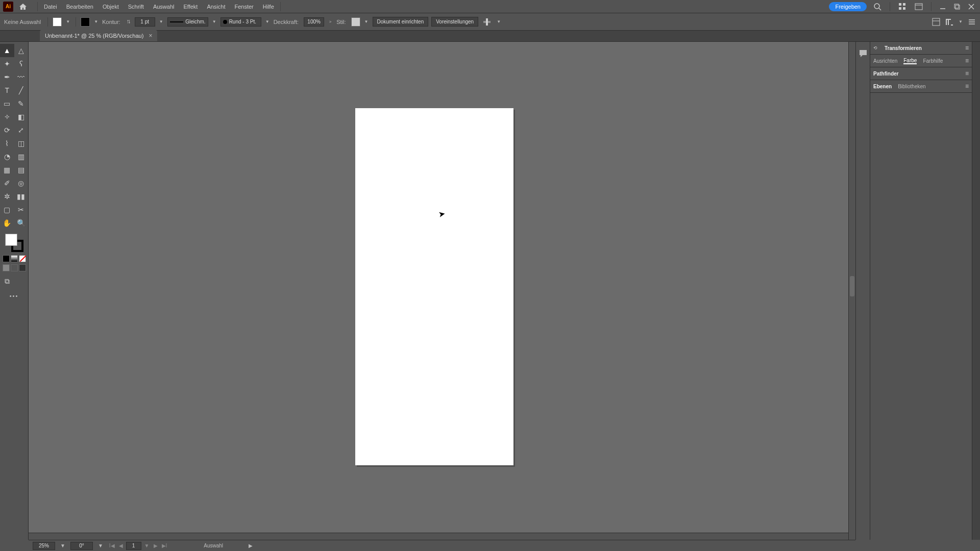  I want to click on stroke-dropdown: ▼, so click(96, 22).